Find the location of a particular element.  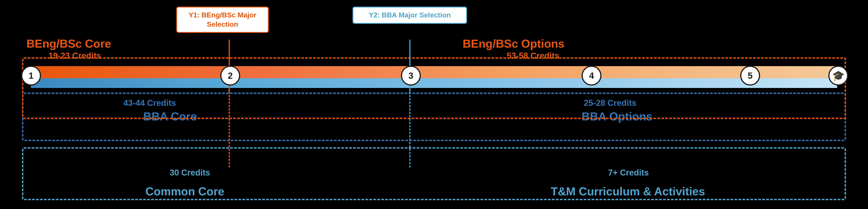

y1-callout: Y1: BEng/BSc Major Selection is located at coordinates (222, 20).